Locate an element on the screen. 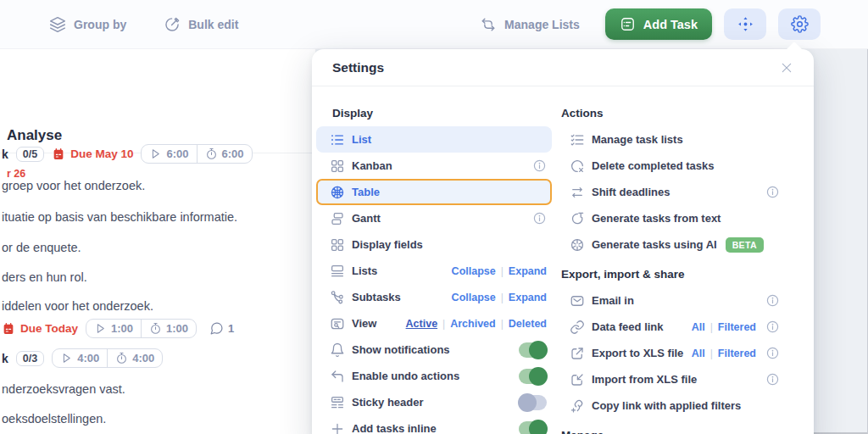  manage-lists-button: Manage Lists is located at coordinates (530, 25).